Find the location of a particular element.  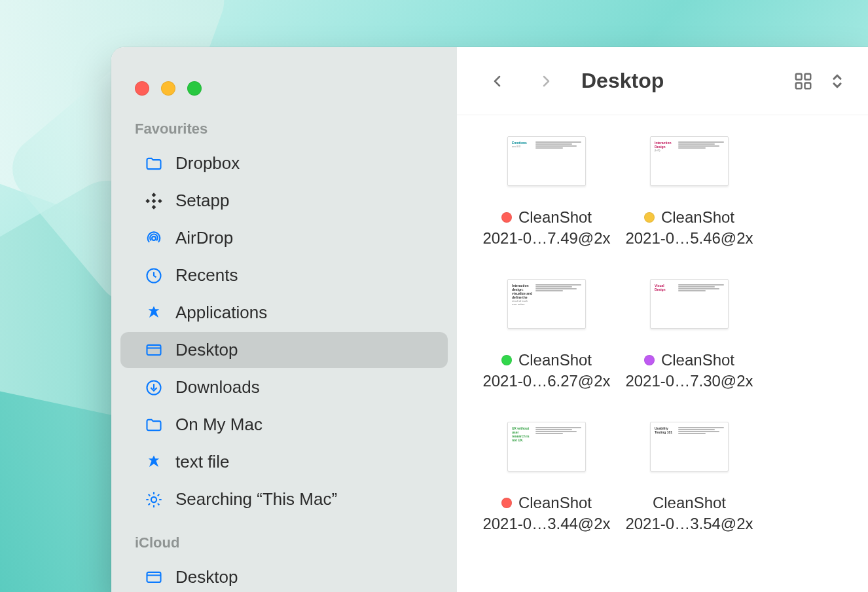

sidebar-item-label: Setapp is located at coordinates (202, 200).